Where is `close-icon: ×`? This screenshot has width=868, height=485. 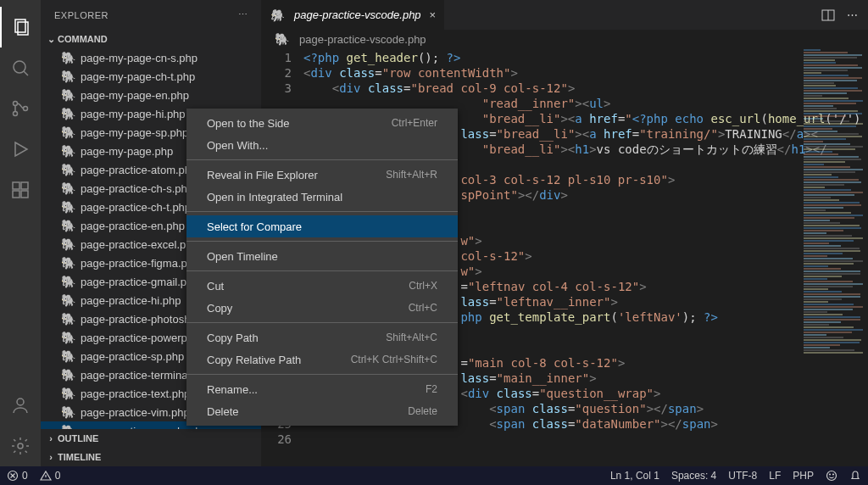 close-icon: × is located at coordinates (433, 15).